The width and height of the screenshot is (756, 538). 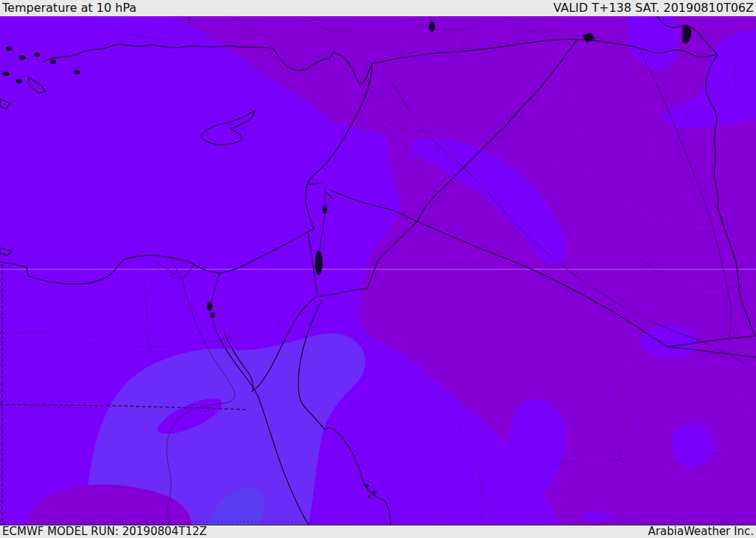 What do you see at coordinates (325, 210) in the screenshot?
I see `sea-of-galilee` at bounding box center [325, 210].